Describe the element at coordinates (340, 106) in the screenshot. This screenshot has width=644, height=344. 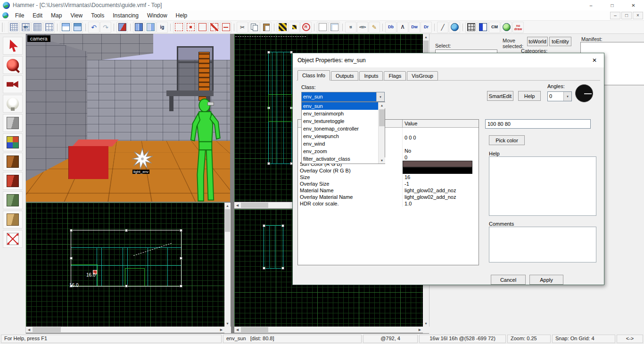
I see `dropdown-item-env_sun: env_sun` at that location.